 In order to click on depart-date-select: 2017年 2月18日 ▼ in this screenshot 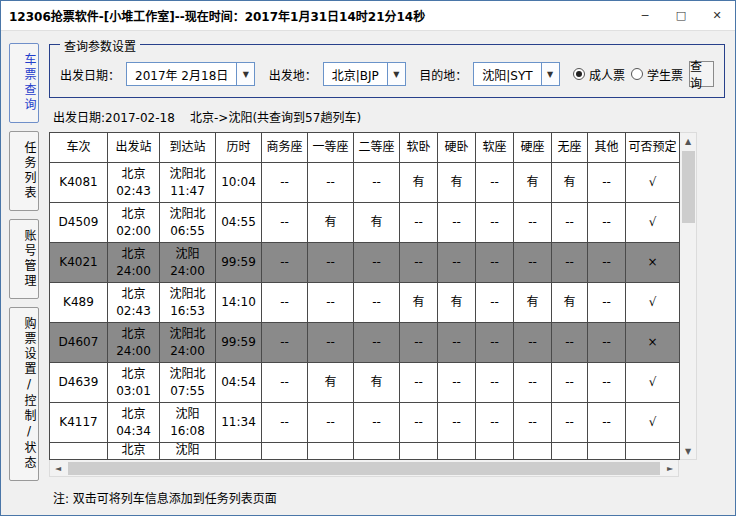, I will do `click(190, 74)`.